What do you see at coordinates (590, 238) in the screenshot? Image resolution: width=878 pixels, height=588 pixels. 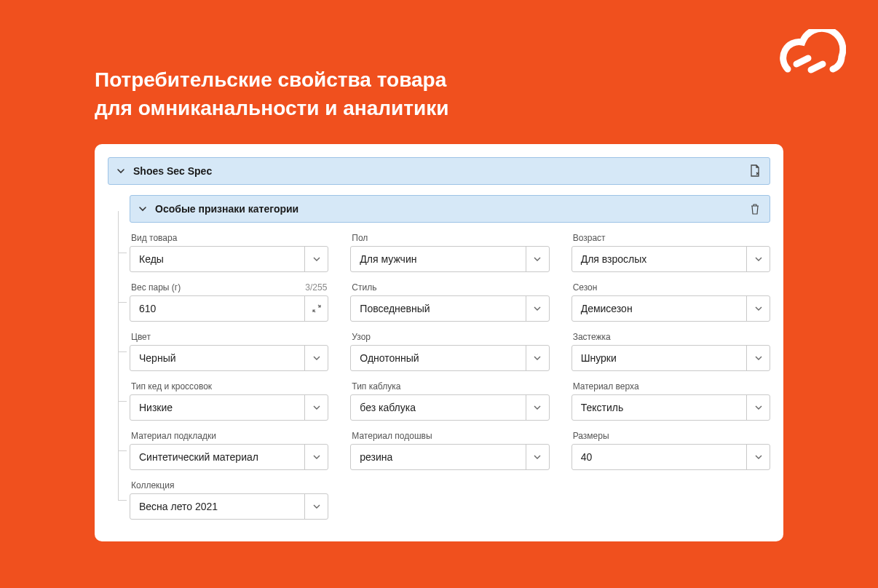 I see `label: Возраст` at bounding box center [590, 238].